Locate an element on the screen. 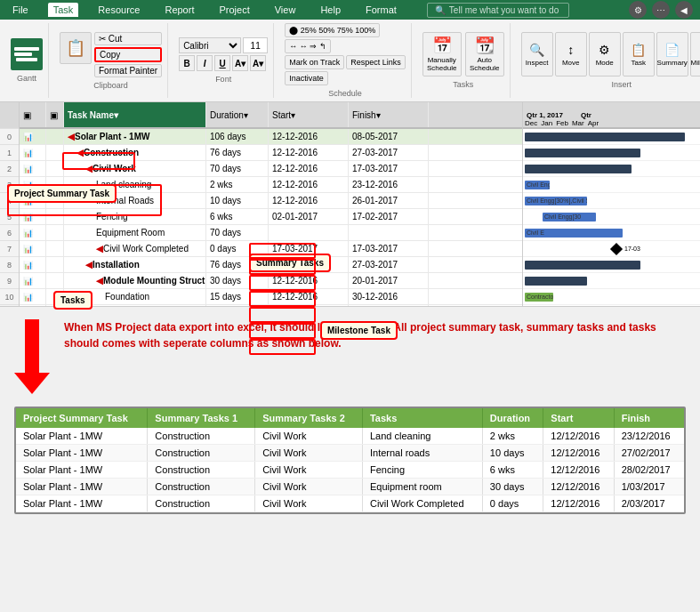  row-num-header is located at coordinates (9, 116).